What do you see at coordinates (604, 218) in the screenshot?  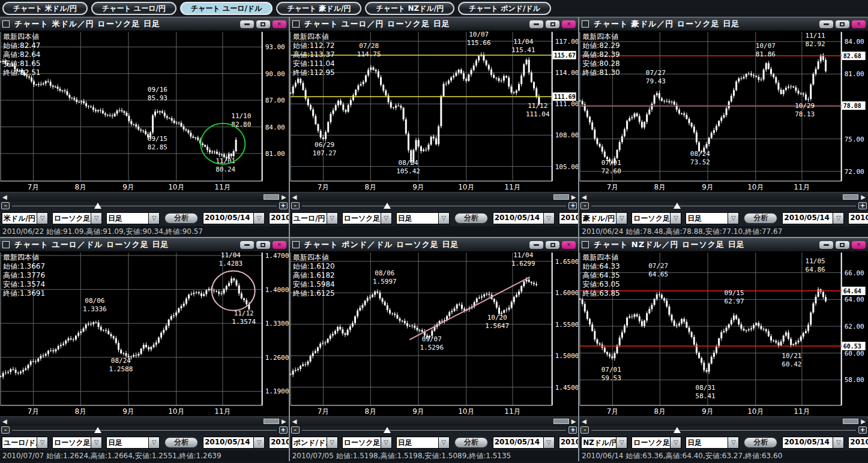 I see `pair-select: 豪ドル/円 ▽` at bounding box center [604, 218].